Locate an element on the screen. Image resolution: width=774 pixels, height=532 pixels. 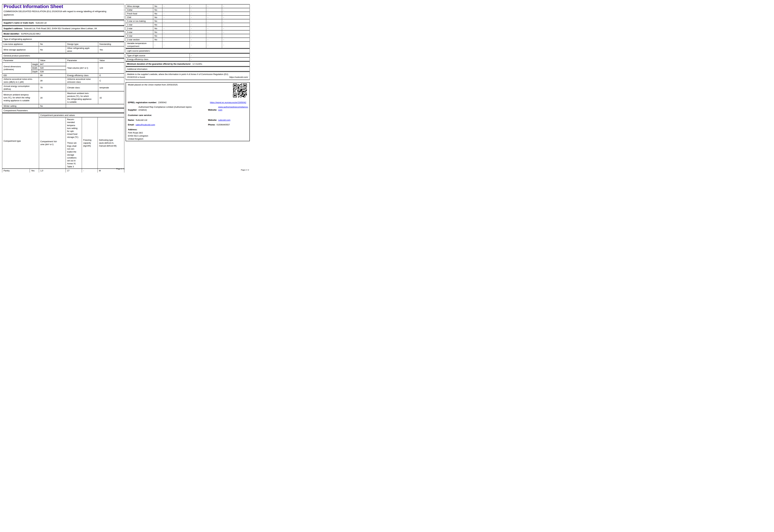
care-website-row: Website:subcold.com is located at coordinates (219, 120).